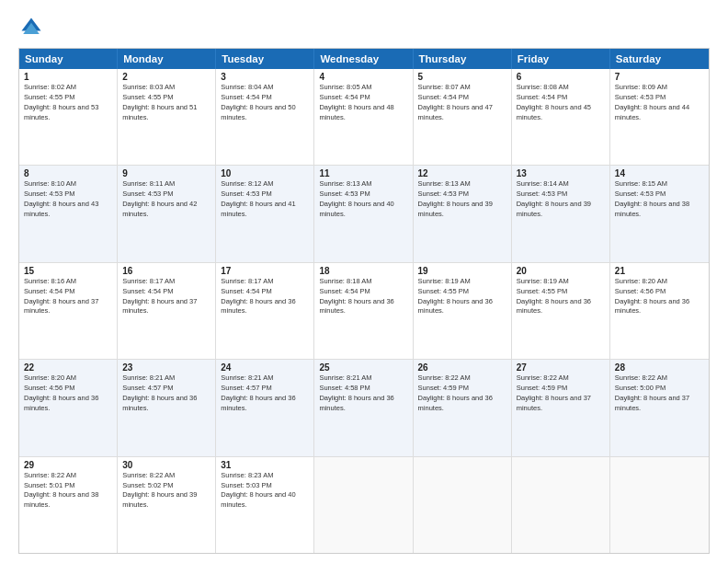 Image resolution: width=728 pixels, height=563 pixels. What do you see at coordinates (660, 200) in the screenshot?
I see `day-info: Sunrise: 8:15 AMSunset: 4:53 PMDaylight:…` at bounding box center [660, 200].